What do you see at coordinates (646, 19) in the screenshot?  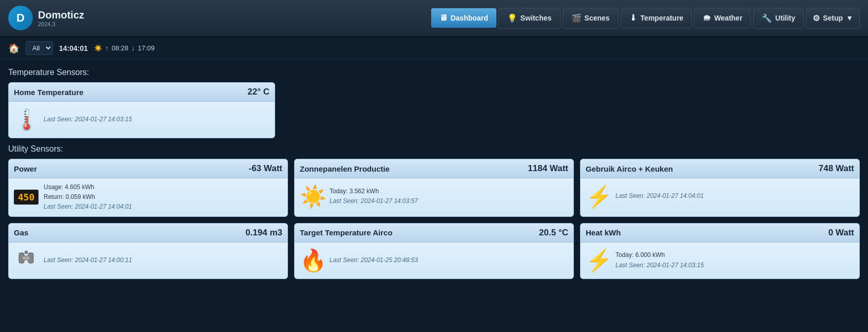 I see `main-nav: 🖥 Dashboard 💡 Switches 🎬 Scenes 🌡 Temper…` at bounding box center [646, 19].